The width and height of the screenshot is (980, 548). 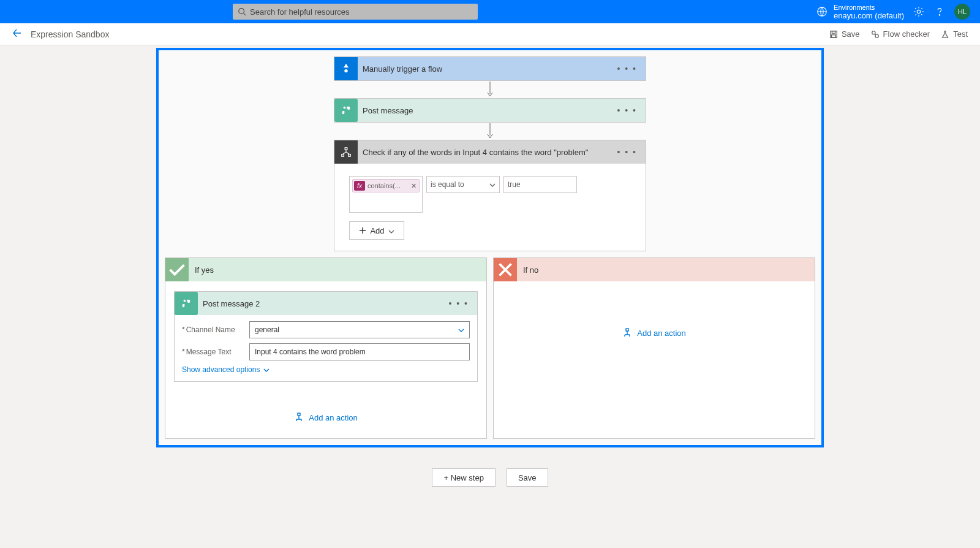 I want to click on post-message-card: Post message • • •, so click(x=490, y=110).